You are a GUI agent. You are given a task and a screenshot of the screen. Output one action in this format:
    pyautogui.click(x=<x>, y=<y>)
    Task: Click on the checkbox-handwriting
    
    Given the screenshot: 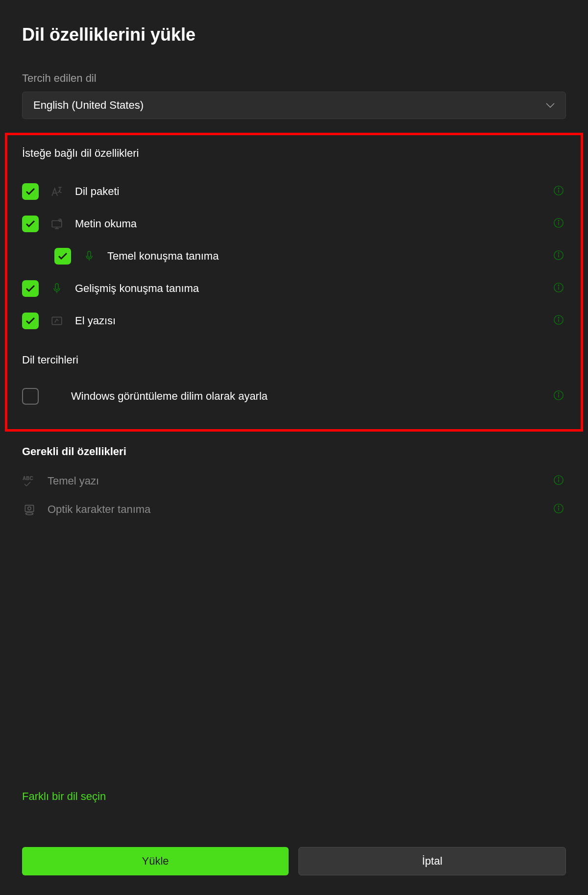 What is the action you would take?
    pyautogui.click(x=30, y=321)
    